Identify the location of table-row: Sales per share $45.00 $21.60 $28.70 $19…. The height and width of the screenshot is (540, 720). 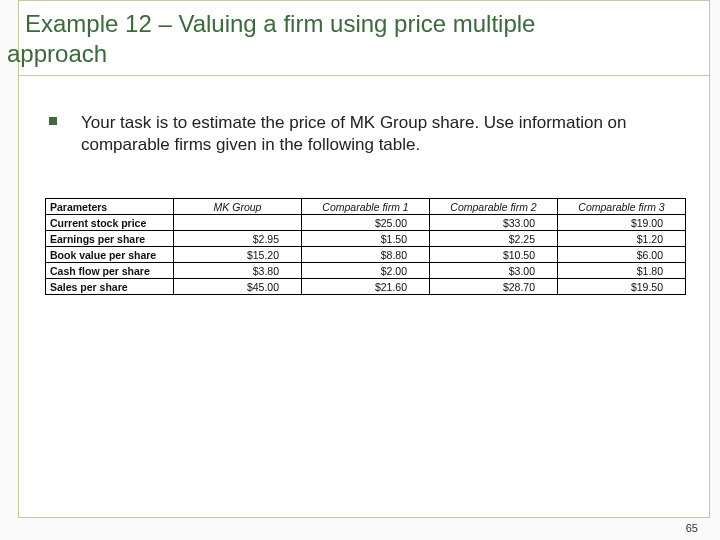
(366, 287).